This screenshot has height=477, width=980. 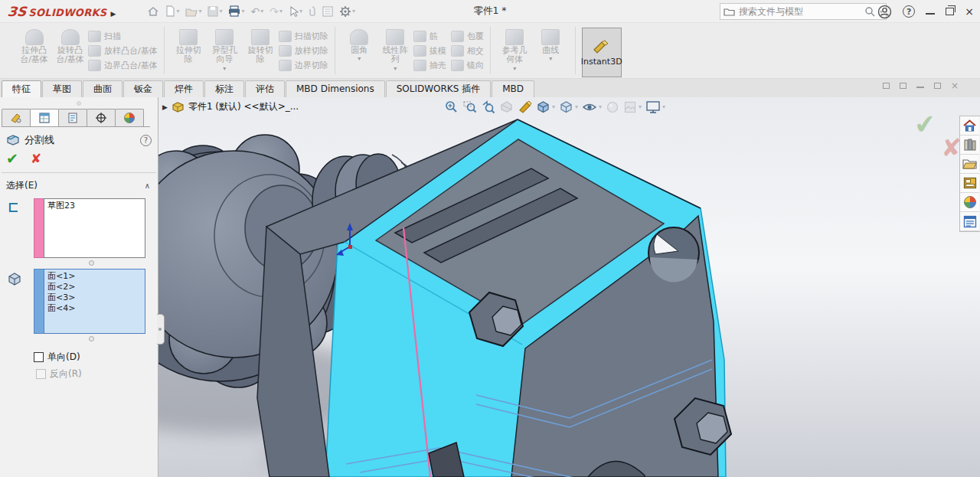 What do you see at coordinates (165, 107) in the screenshot?
I see `tree-expand-icon: ▶` at bounding box center [165, 107].